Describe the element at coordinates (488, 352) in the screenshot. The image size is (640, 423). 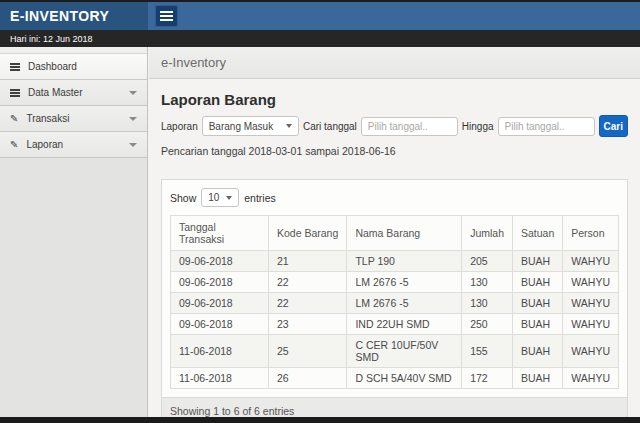
I see `cell-jumlah: 155` at that location.